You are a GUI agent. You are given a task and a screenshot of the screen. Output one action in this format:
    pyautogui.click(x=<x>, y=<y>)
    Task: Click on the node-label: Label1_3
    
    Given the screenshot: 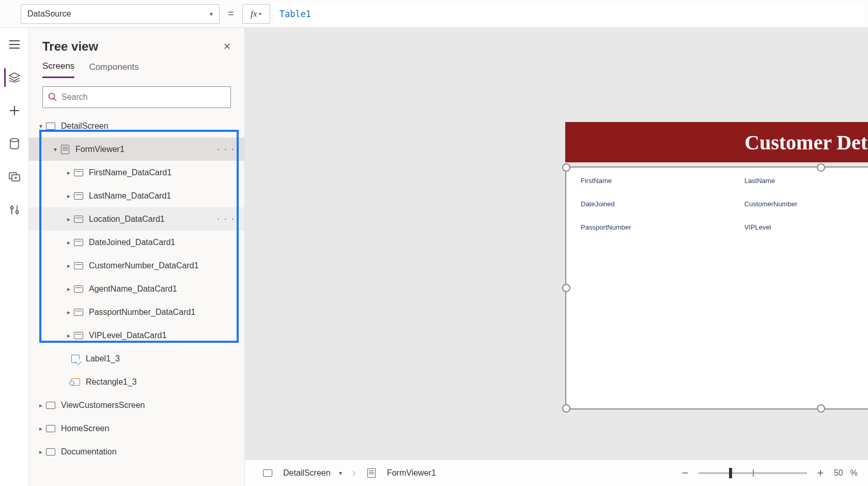 What is the action you would take?
    pyautogui.click(x=103, y=359)
    